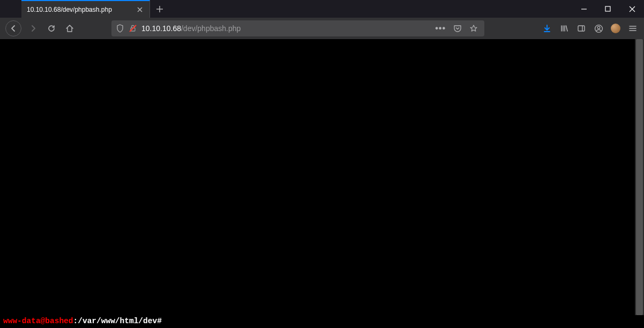 Image resolution: width=644 pixels, height=328 pixels. What do you see at coordinates (86, 9) in the screenshot?
I see `browser-tab: 10.10.10.68/dev/phpbash.php` at bounding box center [86, 9].